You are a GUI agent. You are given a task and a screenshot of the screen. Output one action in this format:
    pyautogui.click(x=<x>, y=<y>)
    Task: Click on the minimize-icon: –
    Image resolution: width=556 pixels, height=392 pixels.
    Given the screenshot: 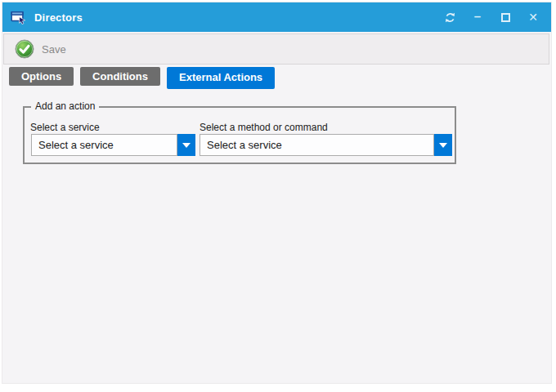 What is the action you would take?
    pyautogui.click(x=478, y=17)
    